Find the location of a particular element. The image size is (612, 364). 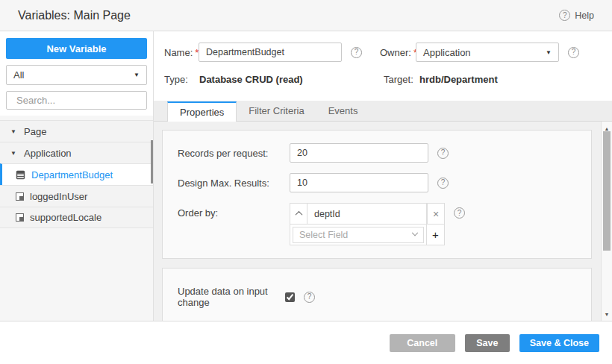

design-max-help-icon: ? is located at coordinates (443, 183).